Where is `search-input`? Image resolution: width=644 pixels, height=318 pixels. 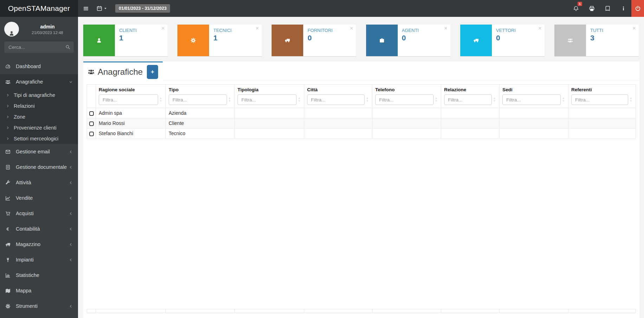 search-input is located at coordinates (39, 47).